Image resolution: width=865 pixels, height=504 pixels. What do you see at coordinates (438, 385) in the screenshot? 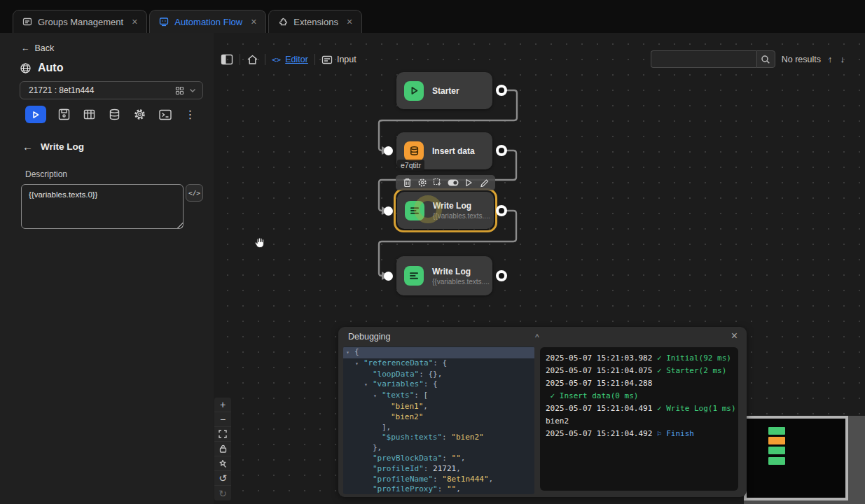
I see `json-line: ▾"variables": {` at bounding box center [438, 385].